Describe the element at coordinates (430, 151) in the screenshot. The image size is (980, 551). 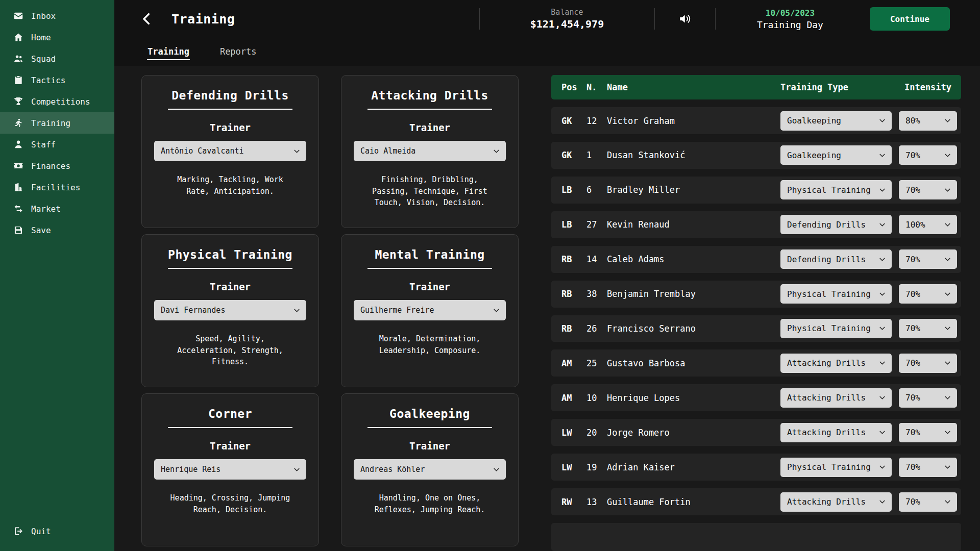
I see `trainer-select: Caio Almeida` at that location.